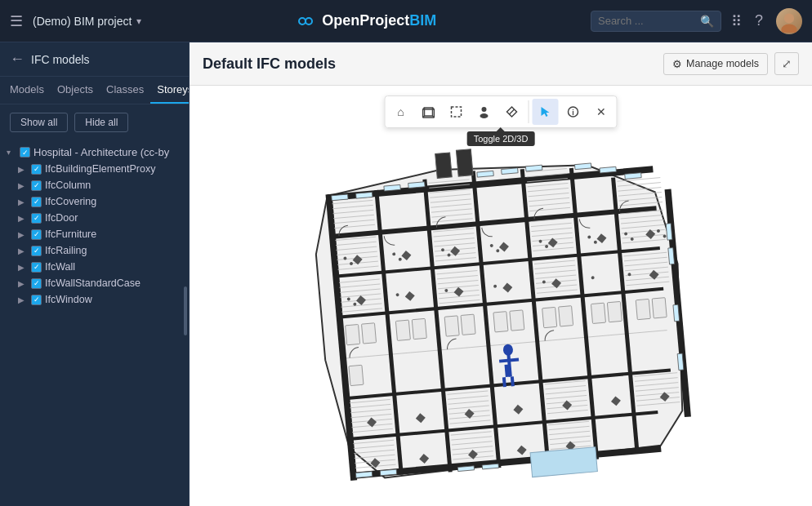 The width and height of the screenshot is (812, 506). Describe the element at coordinates (17, 59) in the screenshot. I see `back-button: ←` at that location.